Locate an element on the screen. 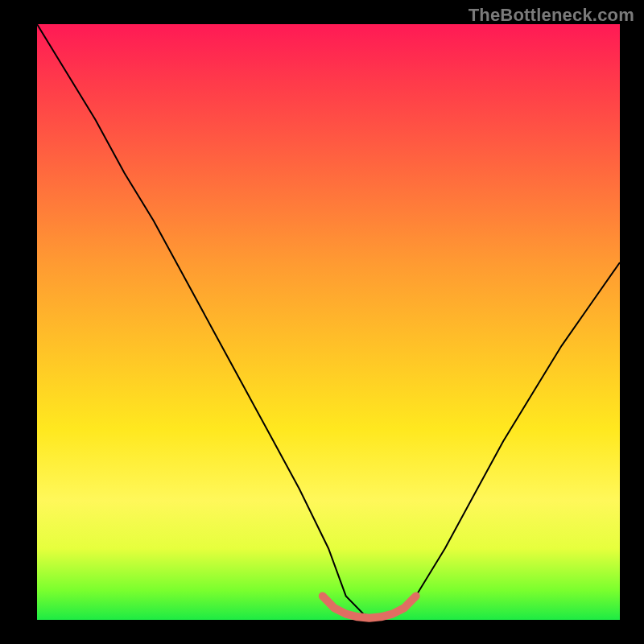 This screenshot has height=644, width=644. watermark-text: TheBottleneck.com is located at coordinates (551, 15).